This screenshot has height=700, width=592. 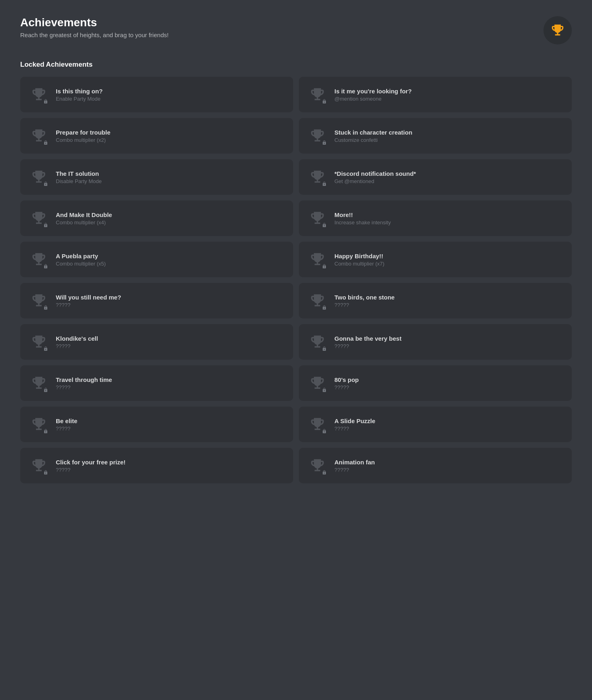 I want to click on achievement-title: The IT solution, so click(x=78, y=174).